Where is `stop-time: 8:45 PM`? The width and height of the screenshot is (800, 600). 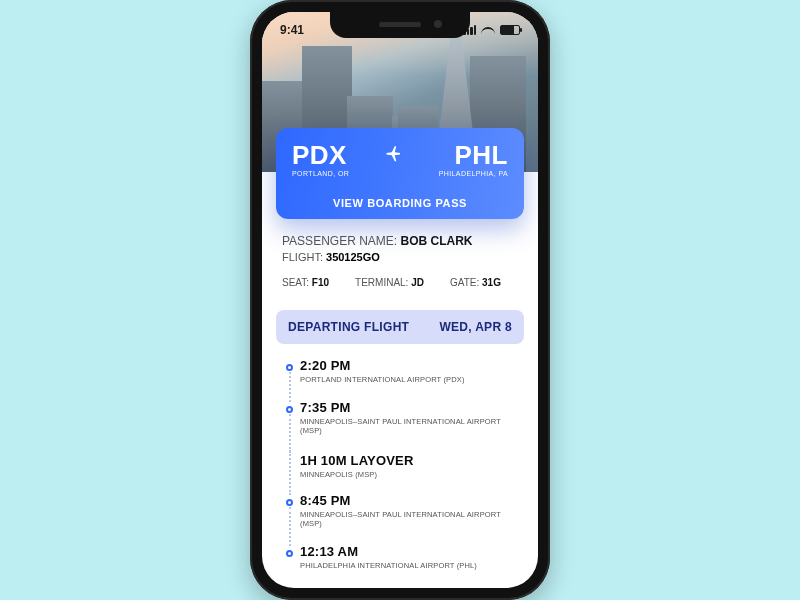
stop-time: 8:45 PM is located at coordinates (410, 500).